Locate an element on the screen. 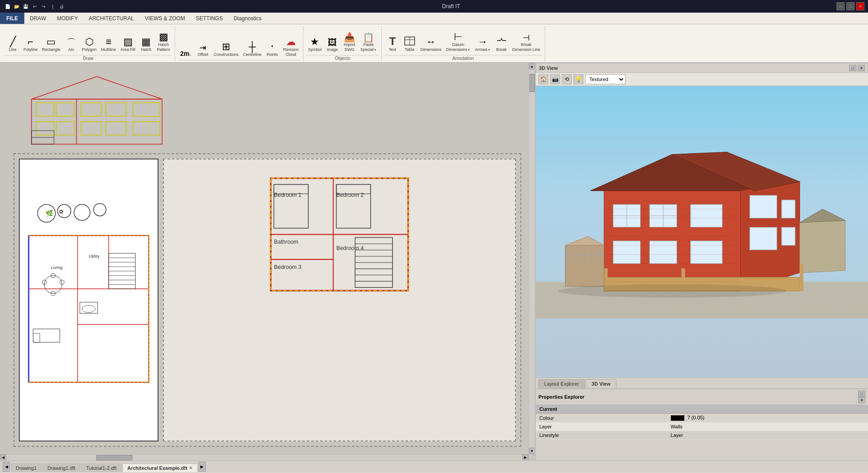  hatch-button: ▦ Hatch is located at coordinates (146, 45).